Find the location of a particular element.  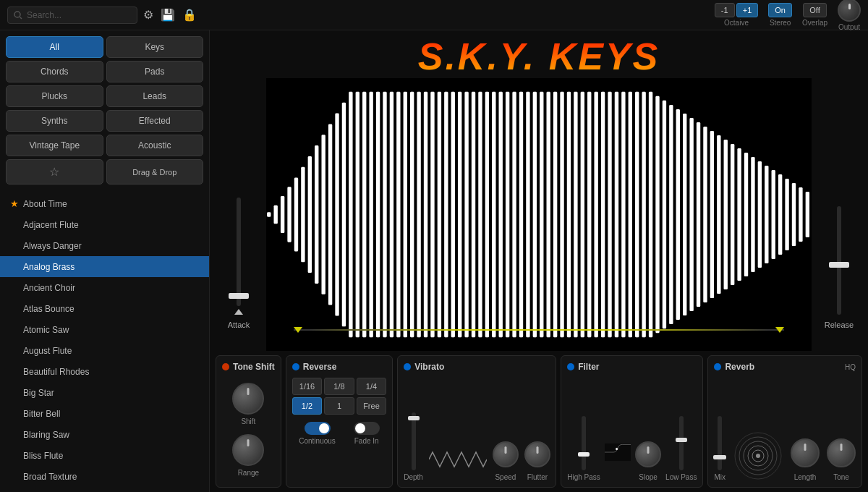

filter-keys-button: Keys is located at coordinates (155, 47).